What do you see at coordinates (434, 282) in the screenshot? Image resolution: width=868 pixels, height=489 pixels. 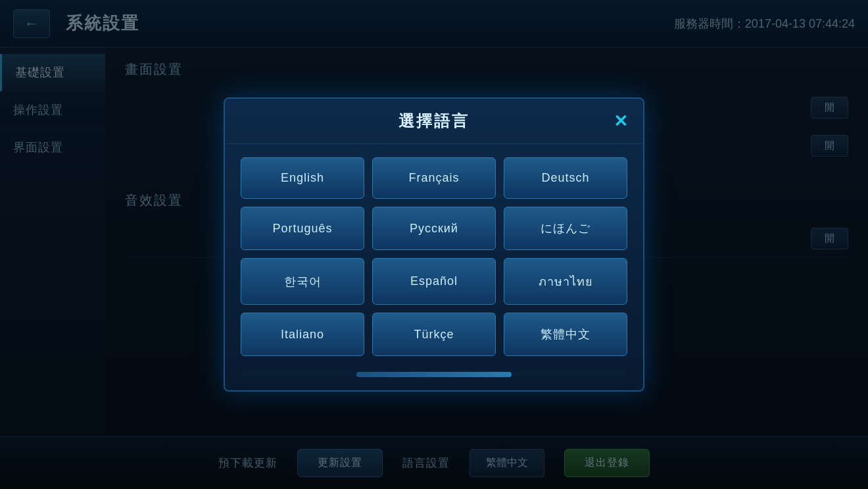 I see `lang-btn-spanish: Español` at bounding box center [434, 282].